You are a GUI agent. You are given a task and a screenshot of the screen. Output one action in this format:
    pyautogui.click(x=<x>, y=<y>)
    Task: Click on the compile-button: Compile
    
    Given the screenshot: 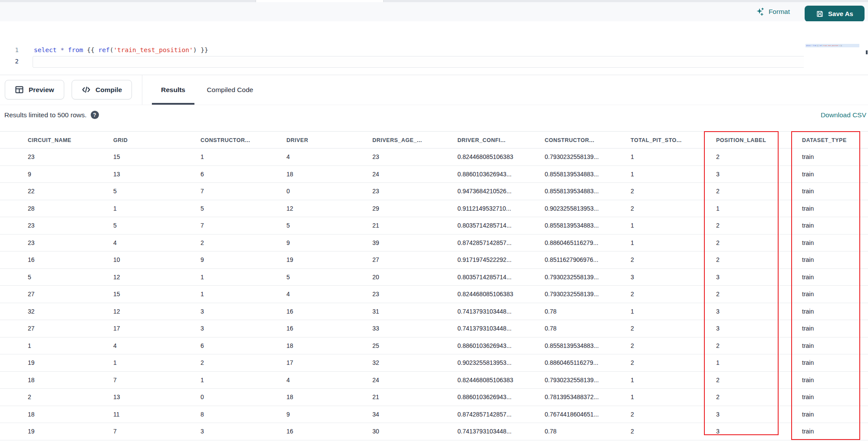 What is the action you would take?
    pyautogui.click(x=102, y=89)
    